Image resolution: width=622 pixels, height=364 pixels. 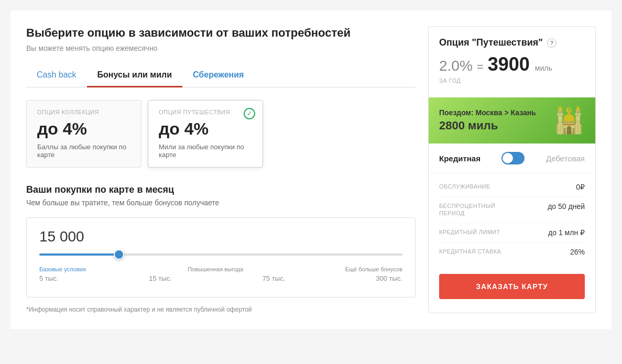 I want to click on tab-bonuses: Бонусы или мили, so click(x=135, y=76).